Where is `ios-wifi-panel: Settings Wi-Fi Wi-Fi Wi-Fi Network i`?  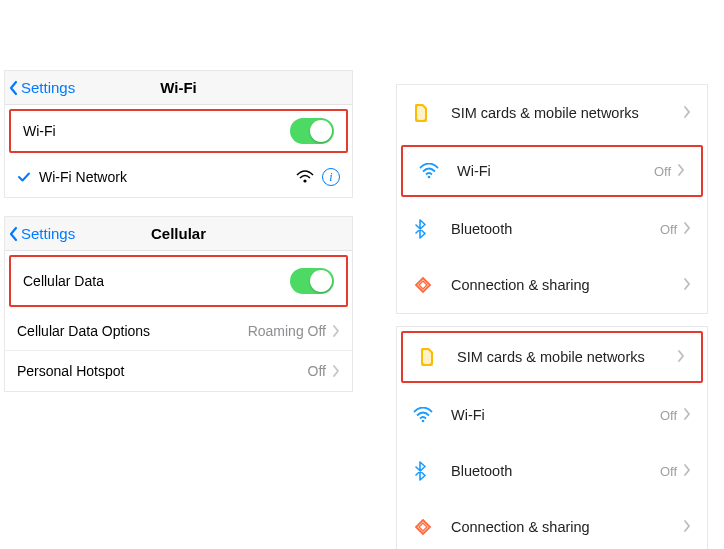 ios-wifi-panel: Settings Wi-Fi Wi-Fi Wi-Fi Network i is located at coordinates (178, 134).